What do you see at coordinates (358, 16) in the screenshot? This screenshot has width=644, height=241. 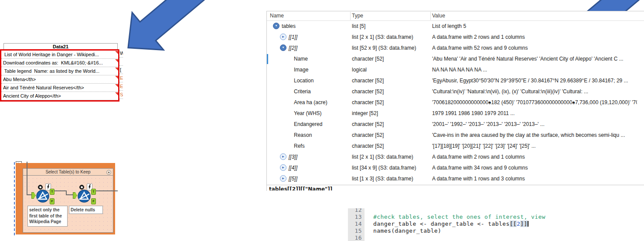 I see `column-header-type: Type` at bounding box center [358, 16].